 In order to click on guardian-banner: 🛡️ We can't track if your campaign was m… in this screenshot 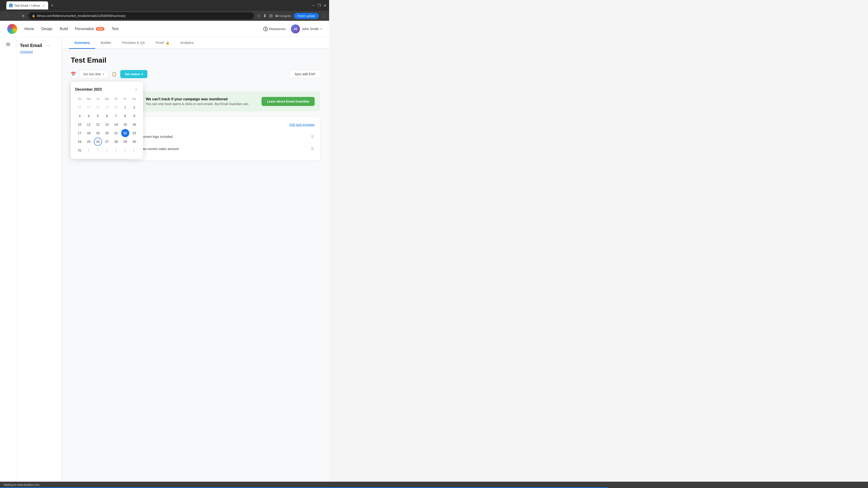, I will do `click(224, 102)`.